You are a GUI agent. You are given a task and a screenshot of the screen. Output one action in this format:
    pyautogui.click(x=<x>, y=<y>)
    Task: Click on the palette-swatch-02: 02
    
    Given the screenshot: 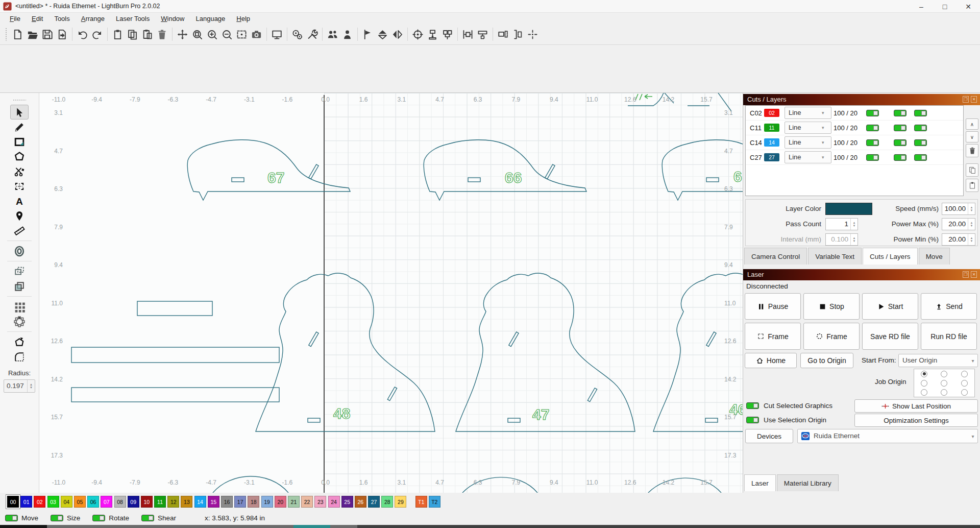 What is the action you would take?
    pyautogui.click(x=40, y=501)
    